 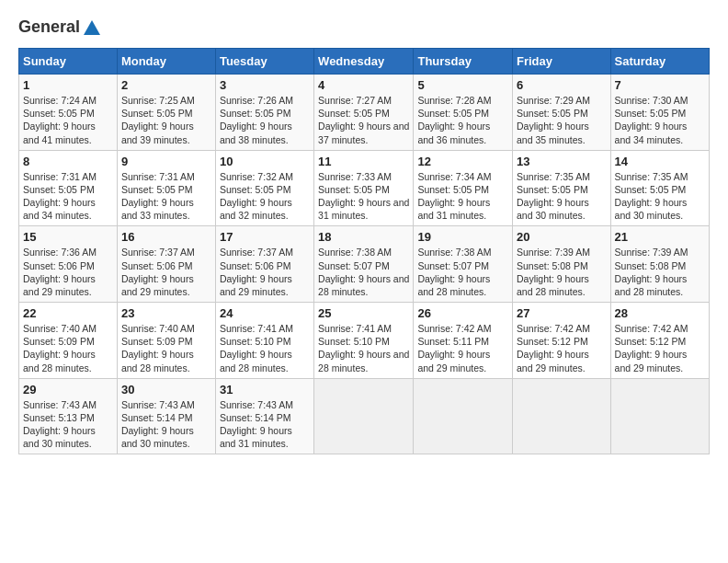 What do you see at coordinates (364, 197) in the screenshot?
I see `day-info: Sunrise: 7:33 AMSunset: 5:05 PMDaylight:…` at bounding box center [364, 197].